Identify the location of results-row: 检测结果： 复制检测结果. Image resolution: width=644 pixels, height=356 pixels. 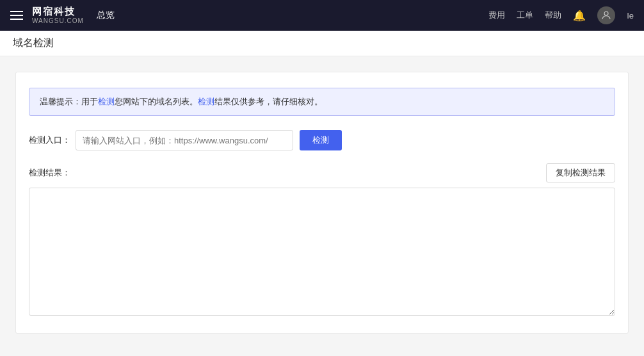
(322, 173).